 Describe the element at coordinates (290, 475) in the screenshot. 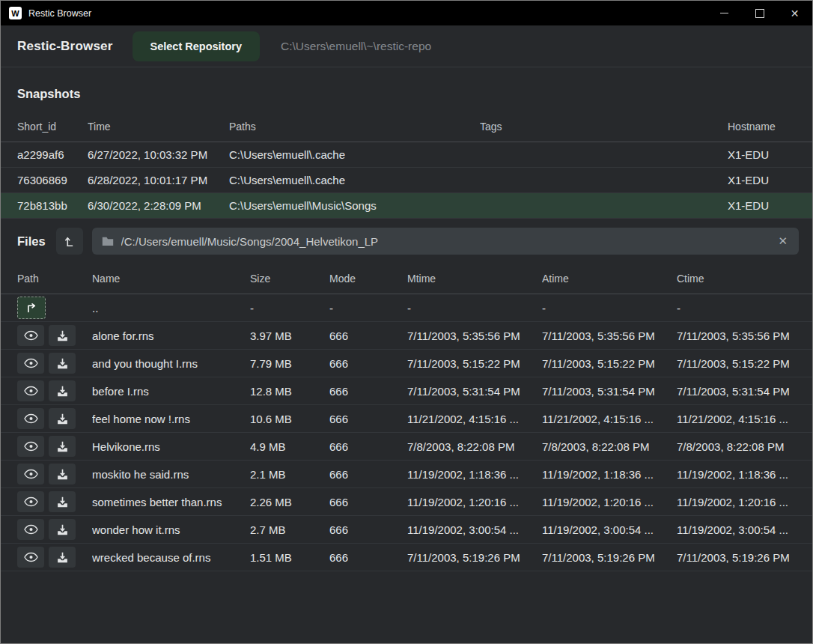

I see `file-size: 2.1 MB` at that location.